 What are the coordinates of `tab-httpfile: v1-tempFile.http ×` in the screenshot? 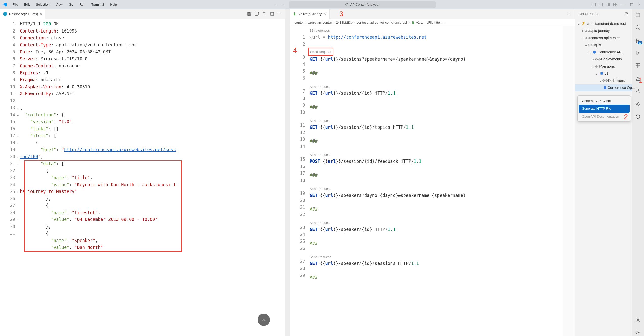 It's located at (310, 14).